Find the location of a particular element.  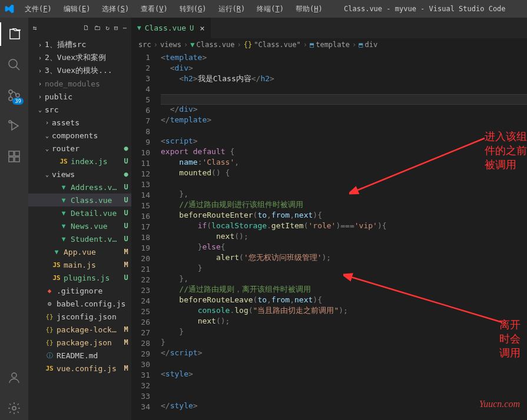

tree-item: ›public is located at coordinates (80, 96).